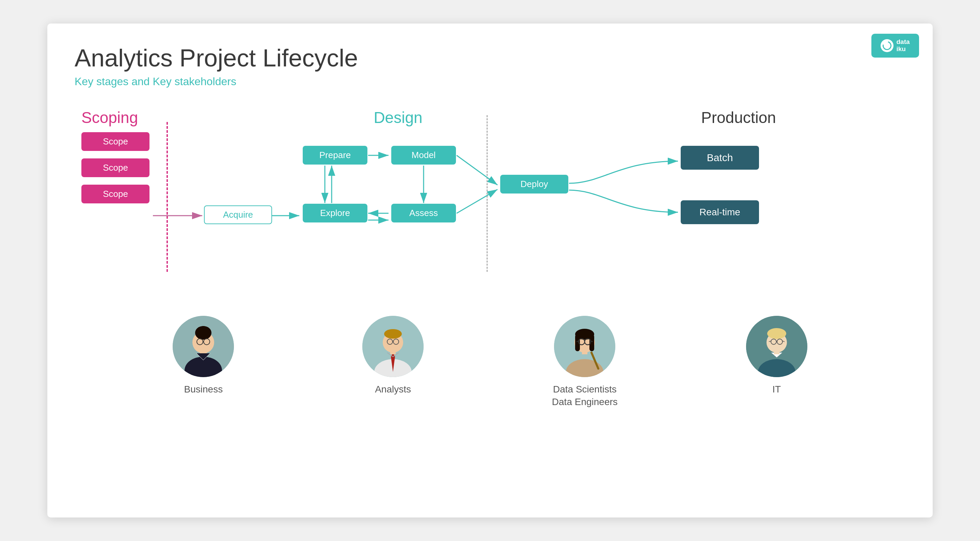  I want to click on scope-box-2: Scope, so click(116, 168).